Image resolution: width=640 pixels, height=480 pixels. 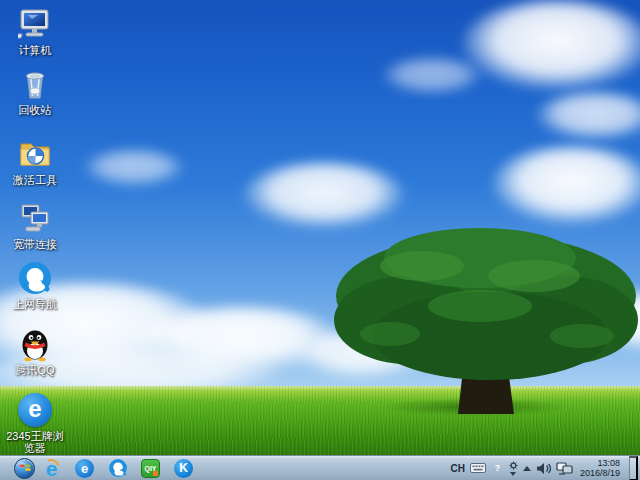 I want to click on language-bar-help-icon: ?, so click(x=498, y=468).